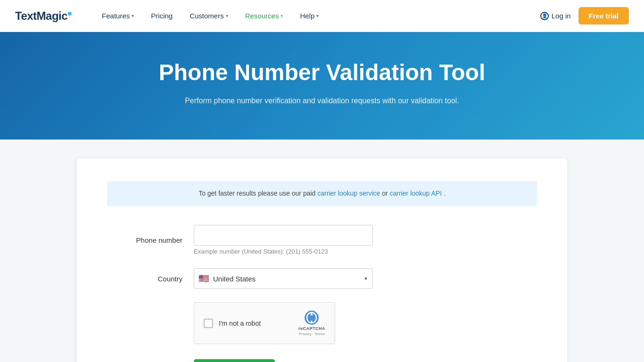 The height and width of the screenshot is (362, 644). I want to click on validate-number-button: Validate number, so click(234, 361).